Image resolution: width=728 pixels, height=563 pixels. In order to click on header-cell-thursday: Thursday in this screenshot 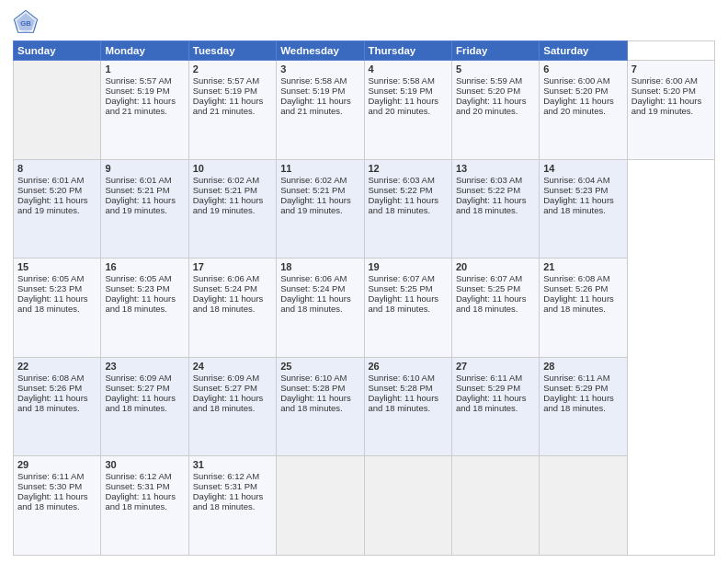, I will do `click(408, 52)`.